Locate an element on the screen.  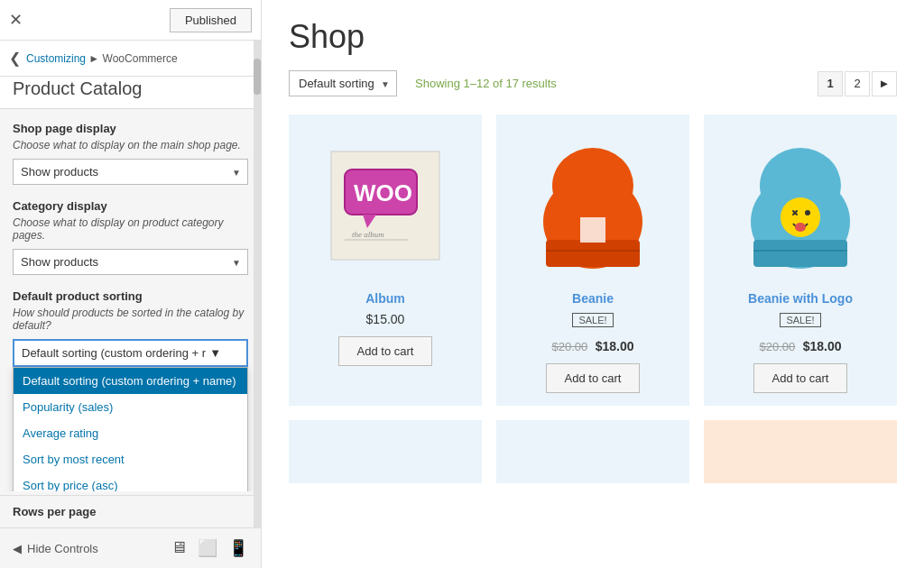
rows-per-page: Rows per page is located at coordinates (130, 511).